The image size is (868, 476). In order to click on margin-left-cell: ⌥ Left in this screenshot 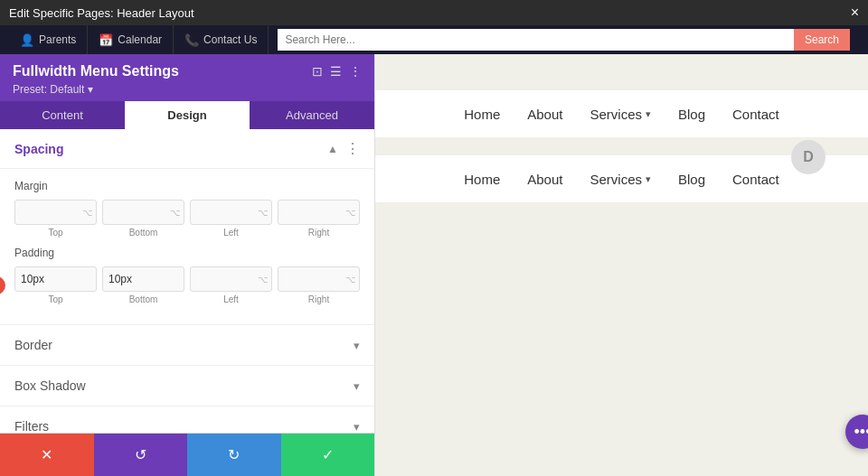, I will do `click(231, 219)`.